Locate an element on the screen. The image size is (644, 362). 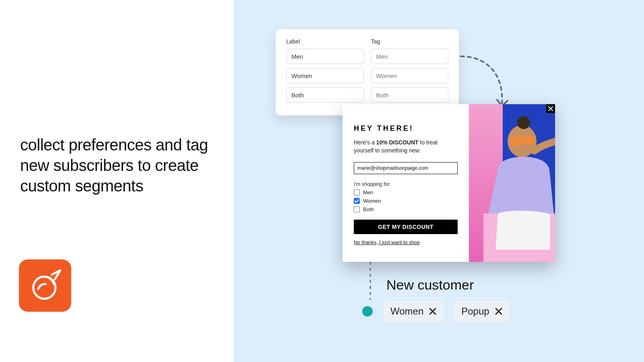
checkbox-women is located at coordinates (357, 201).